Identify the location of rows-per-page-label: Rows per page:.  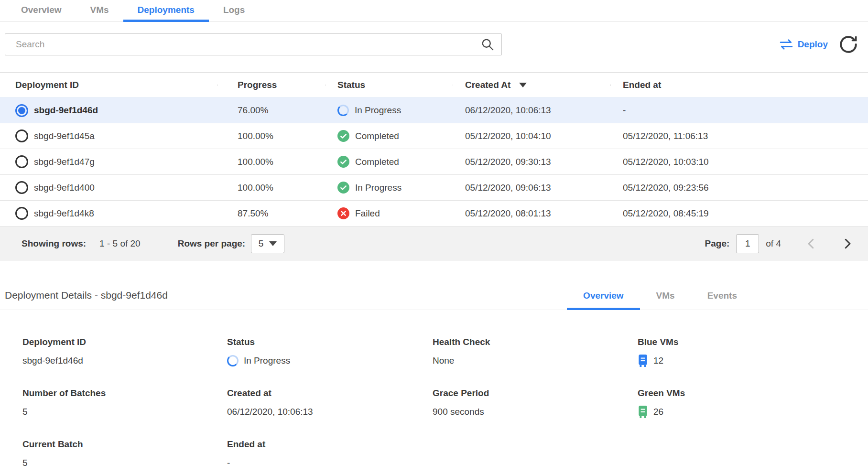
(211, 244).